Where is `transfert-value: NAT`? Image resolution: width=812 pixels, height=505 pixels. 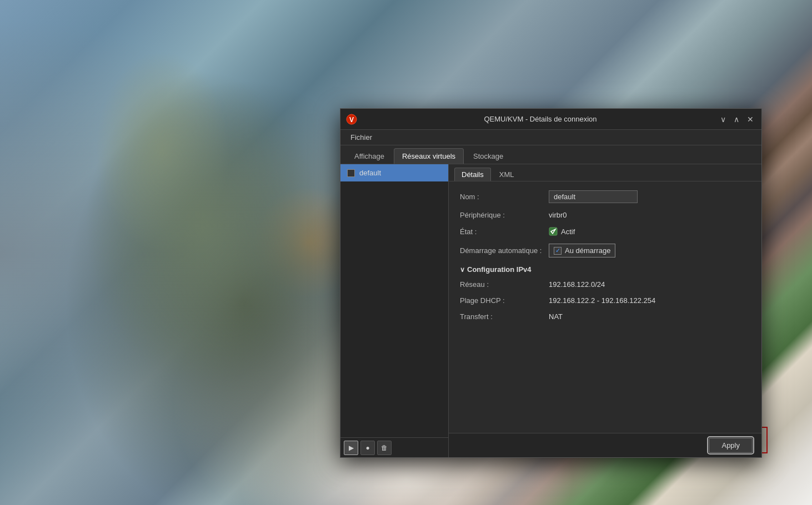
transfert-value: NAT is located at coordinates (555, 316).